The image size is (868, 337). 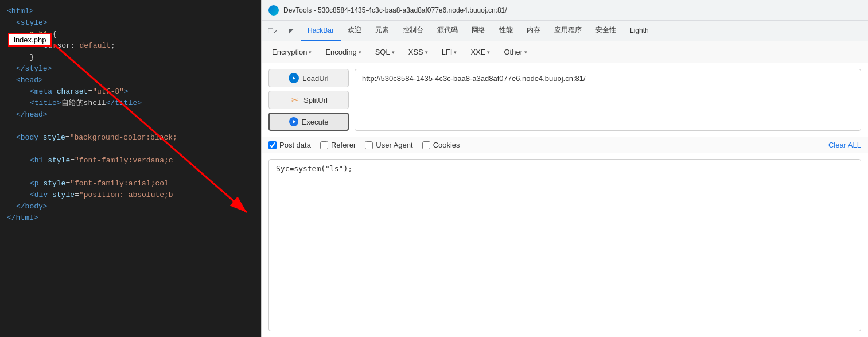 I want to click on execute-button: Execute, so click(x=309, y=122).